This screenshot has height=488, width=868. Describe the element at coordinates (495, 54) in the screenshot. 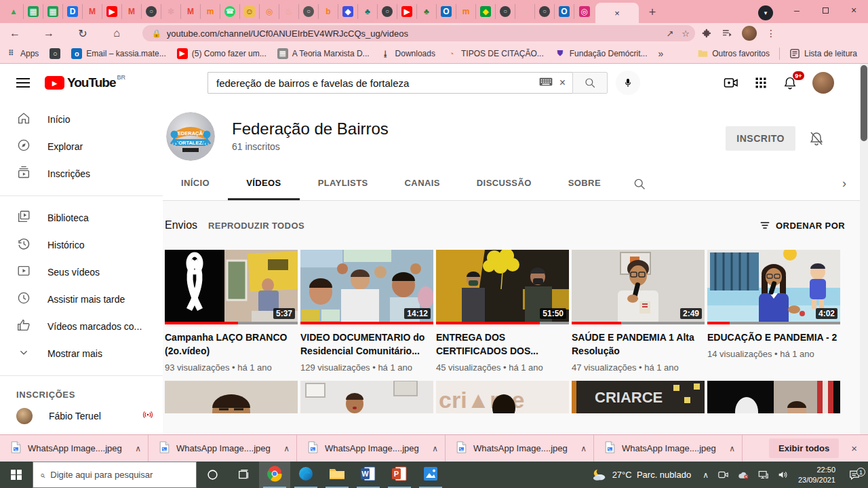

I see `citacao-bookmark: ◔TIPOS DE CITAÇÃO...` at that location.